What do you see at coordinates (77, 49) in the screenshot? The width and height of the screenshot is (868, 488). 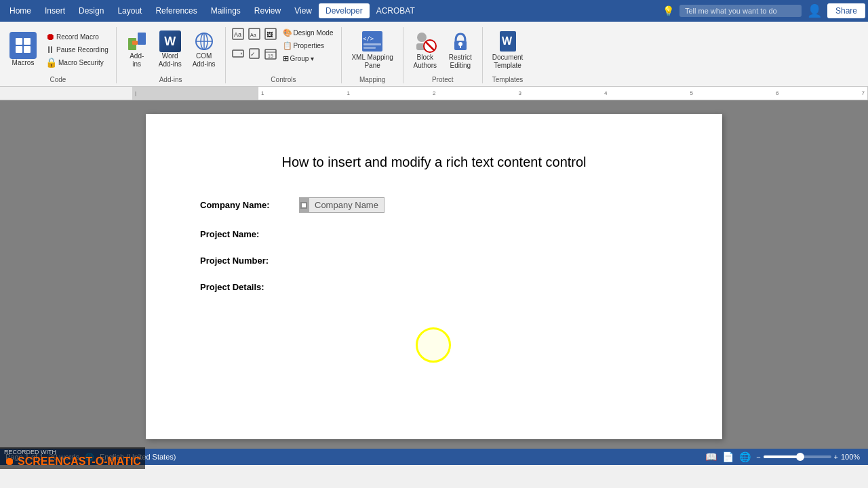 I see `pause-recording-button: ⏸ Pause Recording` at bounding box center [77, 49].